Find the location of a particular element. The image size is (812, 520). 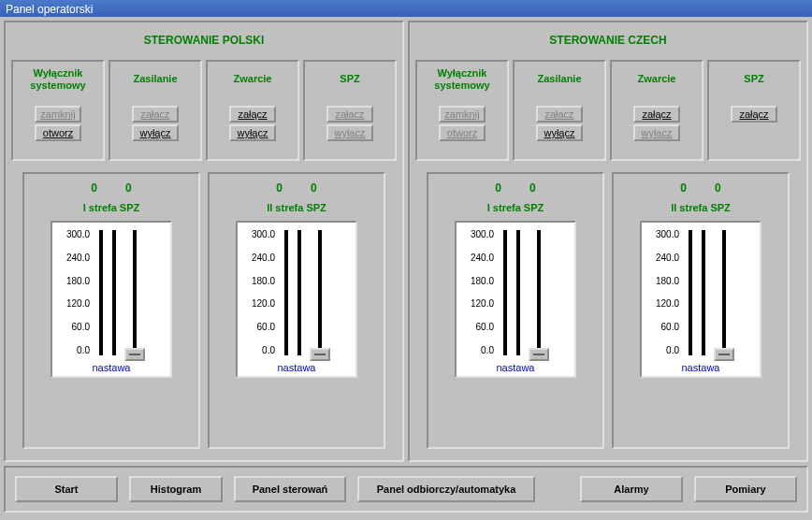

panel-odbiorczy-button: Panel odbiorczy/automatyka is located at coordinates (446, 489).